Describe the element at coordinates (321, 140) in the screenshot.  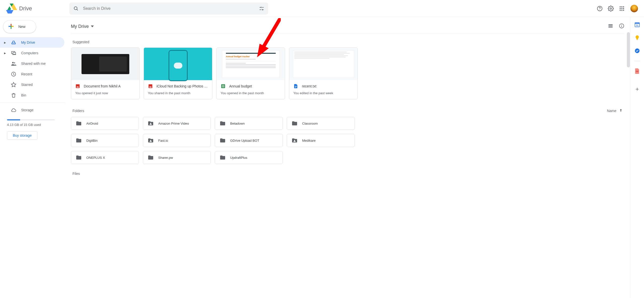
I see `folder-item: Medikare` at that location.